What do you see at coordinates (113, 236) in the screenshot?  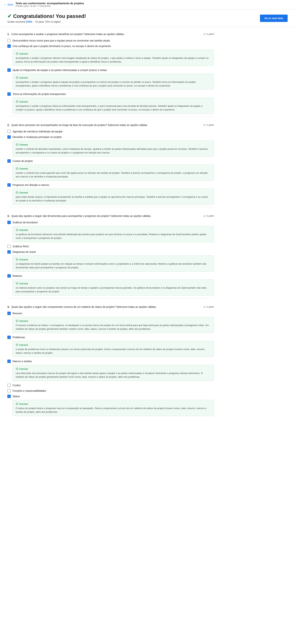 I see `feedback-text-3-1: os gráficos de burndown oferecem uma div…` at bounding box center [113, 236].